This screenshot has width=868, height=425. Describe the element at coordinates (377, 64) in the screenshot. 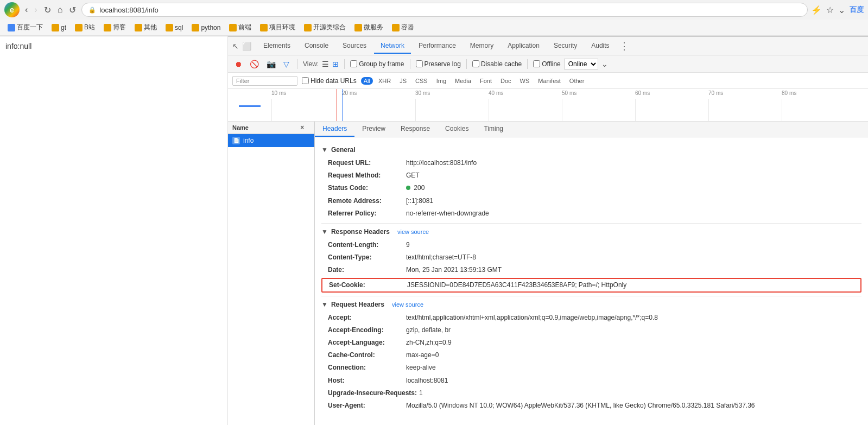

I see `group-by-frame-checkbox: Group by frame` at that location.